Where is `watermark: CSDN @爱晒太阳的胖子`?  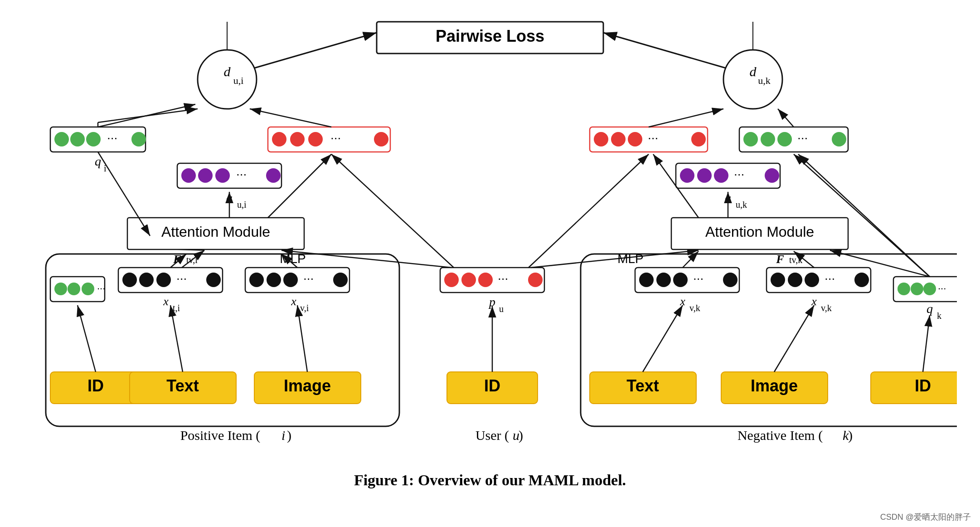
watermark: CSDN @爱晒太阳的胖子 is located at coordinates (926, 517).